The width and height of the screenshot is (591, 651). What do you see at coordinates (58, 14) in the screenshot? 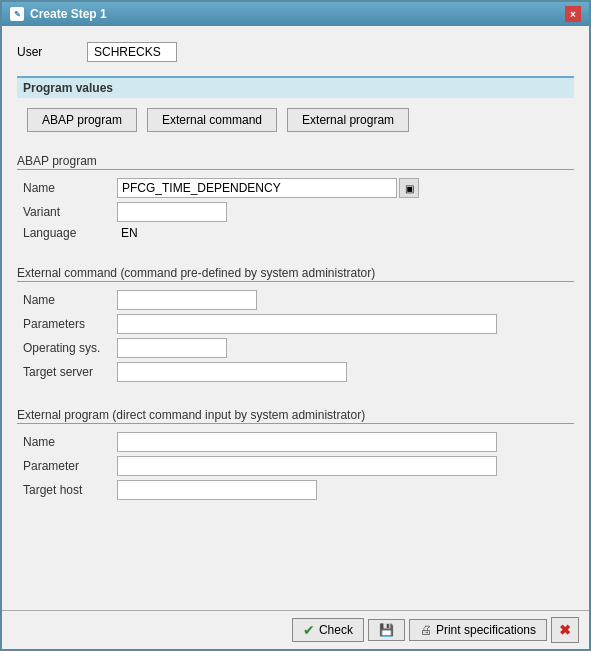
I see `title-bar-left: ✎ Create Step 1` at bounding box center [58, 14].